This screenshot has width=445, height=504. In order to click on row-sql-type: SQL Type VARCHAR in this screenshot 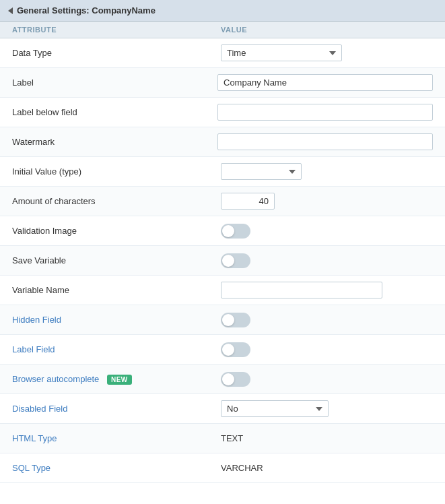, I will do `click(222, 468)`.